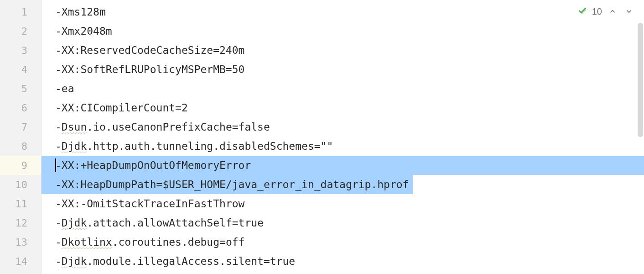 This screenshot has width=644, height=274. What do you see at coordinates (349, 223) in the screenshot?
I see `code-line: -Djdk.attach.allowAttachSelf=true` at bounding box center [349, 223].